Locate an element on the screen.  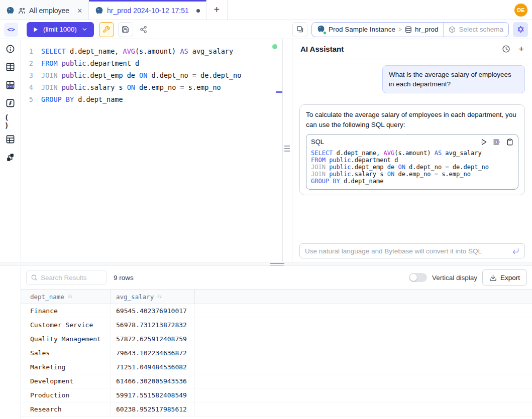
overview-ruler-marker is located at coordinates (279, 92).